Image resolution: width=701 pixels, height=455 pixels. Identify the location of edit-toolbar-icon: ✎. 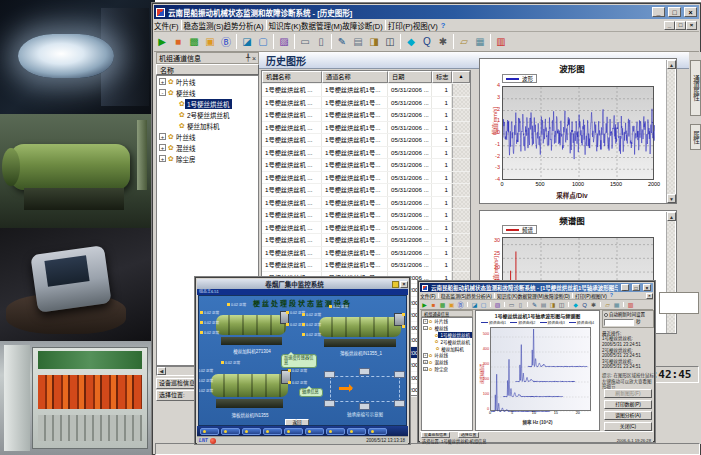
(342, 42).